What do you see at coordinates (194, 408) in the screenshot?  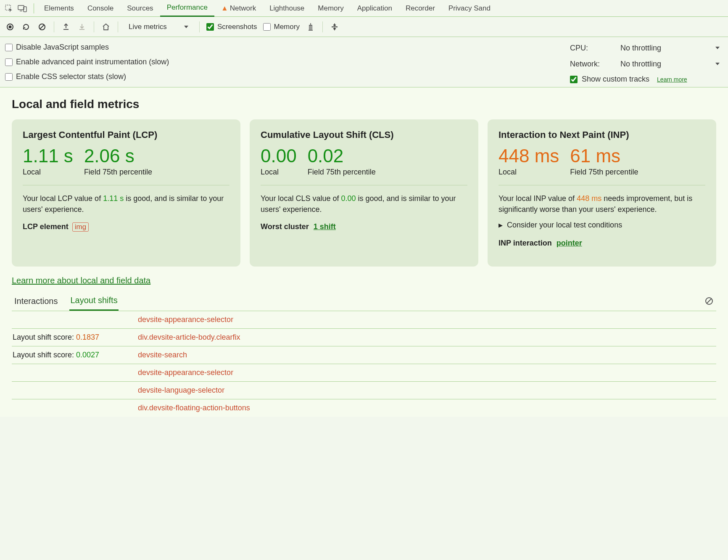 I see `shift-element: div.devsite-floating-action-buttons` at bounding box center [194, 408].